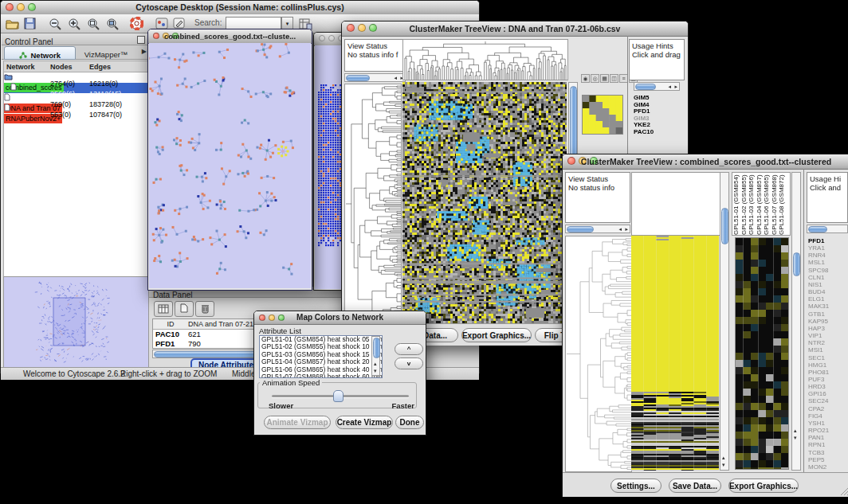 The width and height of the screenshot is (848, 504). Describe the element at coordinates (55, 24) in the screenshot. I see `zoom-out-icon` at that location.